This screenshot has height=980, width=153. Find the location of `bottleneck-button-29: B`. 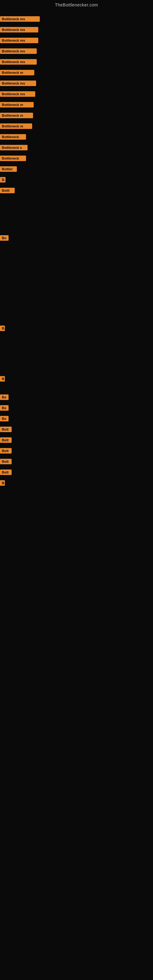

bottleneck-button-29: B is located at coordinates (2, 483).